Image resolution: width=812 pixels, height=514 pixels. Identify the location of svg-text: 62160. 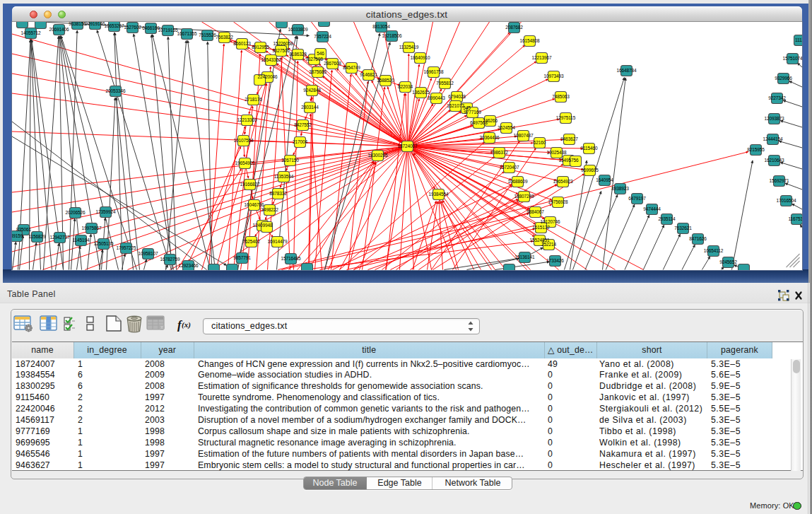
(539, 143).